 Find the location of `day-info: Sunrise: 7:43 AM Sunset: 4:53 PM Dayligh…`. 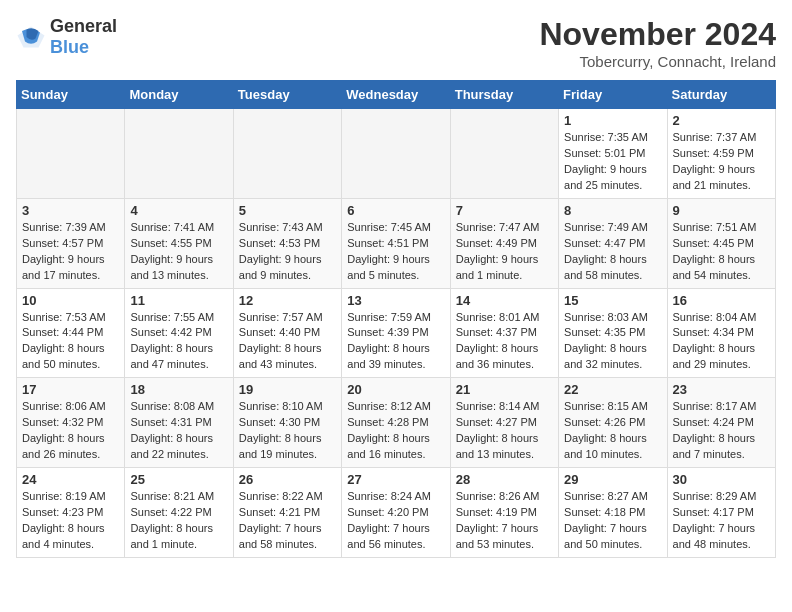

day-info: Sunrise: 7:43 AM Sunset: 4:53 PM Dayligh… is located at coordinates (288, 252).